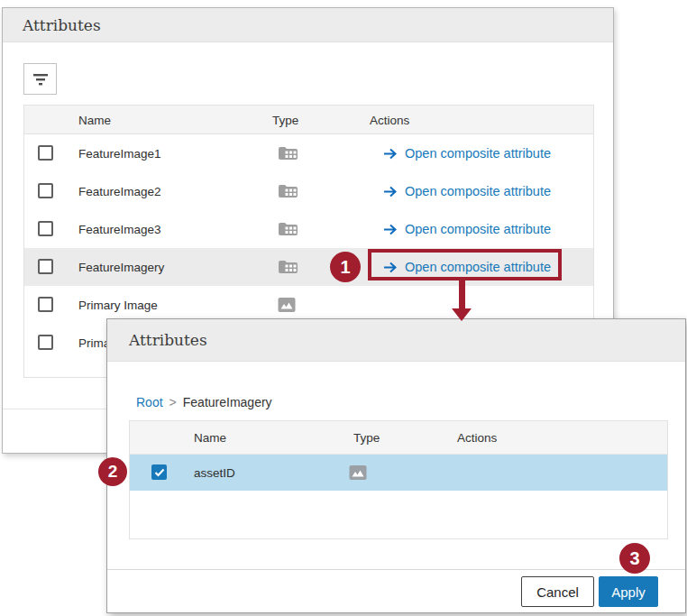  I want to click on callout-arrow, so click(462, 295).